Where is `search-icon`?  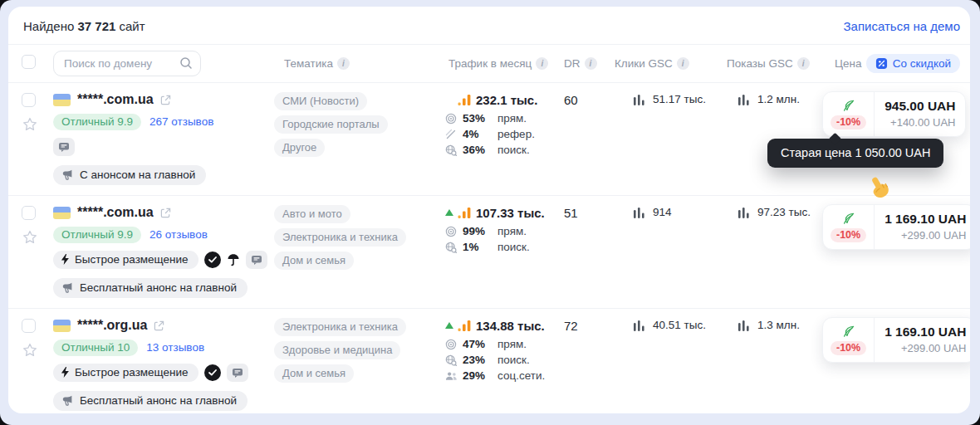 search-icon is located at coordinates (186, 65).